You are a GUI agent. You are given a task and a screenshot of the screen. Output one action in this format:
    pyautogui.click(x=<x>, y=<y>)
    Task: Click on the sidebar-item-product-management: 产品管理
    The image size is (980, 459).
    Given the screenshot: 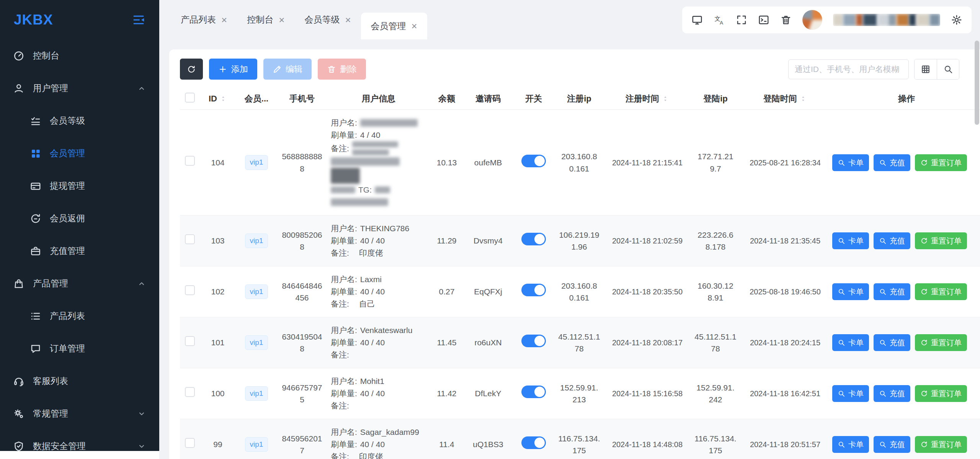 What is the action you would take?
    pyautogui.click(x=80, y=283)
    